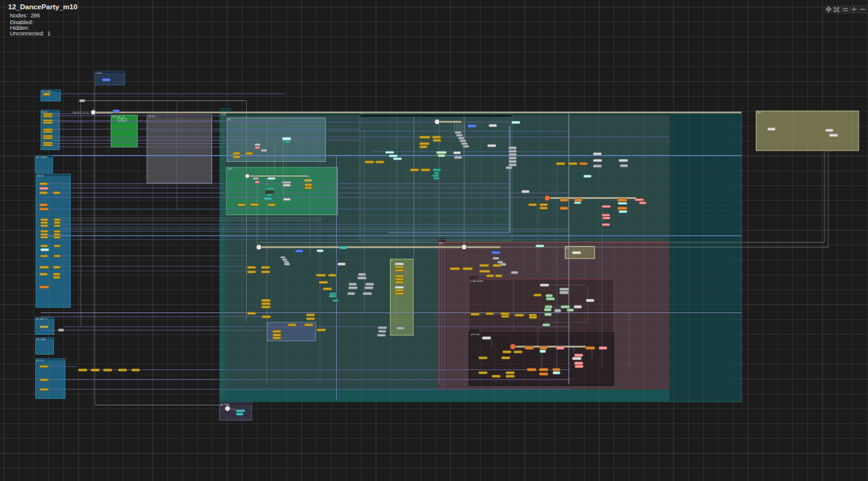 Image resolution: width=868 pixels, height=481 pixels. What do you see at coordinates (42, 157) in the screenshot?
I see `svg-text: MY TIMING` at bounding box center [42, 157].